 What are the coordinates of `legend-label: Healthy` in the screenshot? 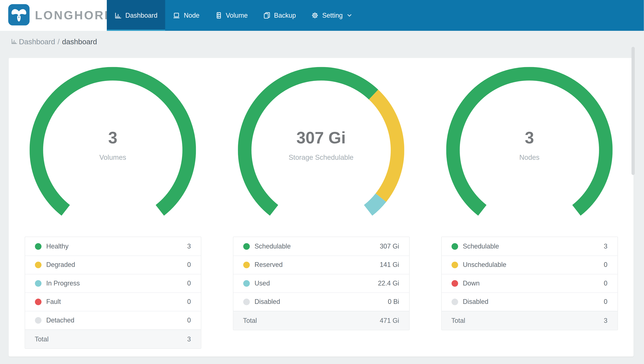 It's located at (117, 246).